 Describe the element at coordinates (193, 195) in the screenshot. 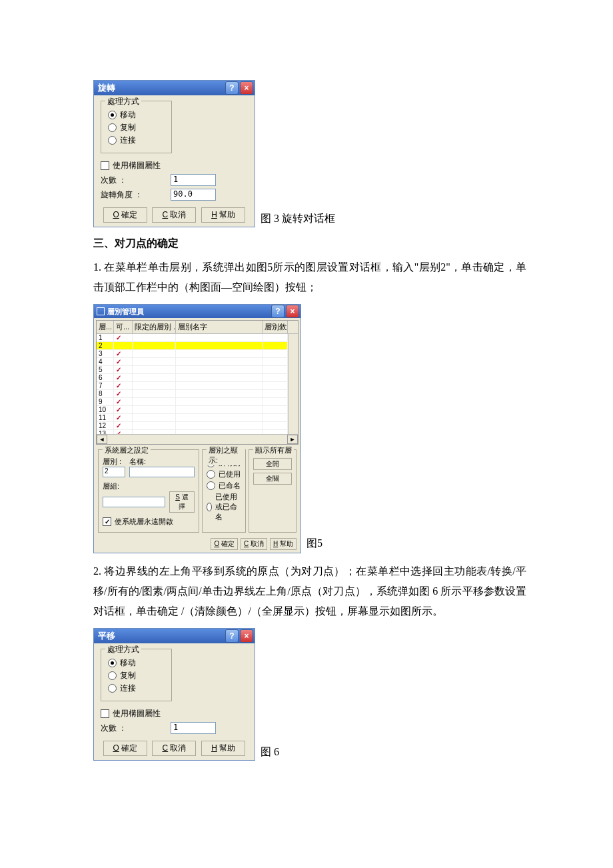

I see `angle-input: 90.0` at that location.